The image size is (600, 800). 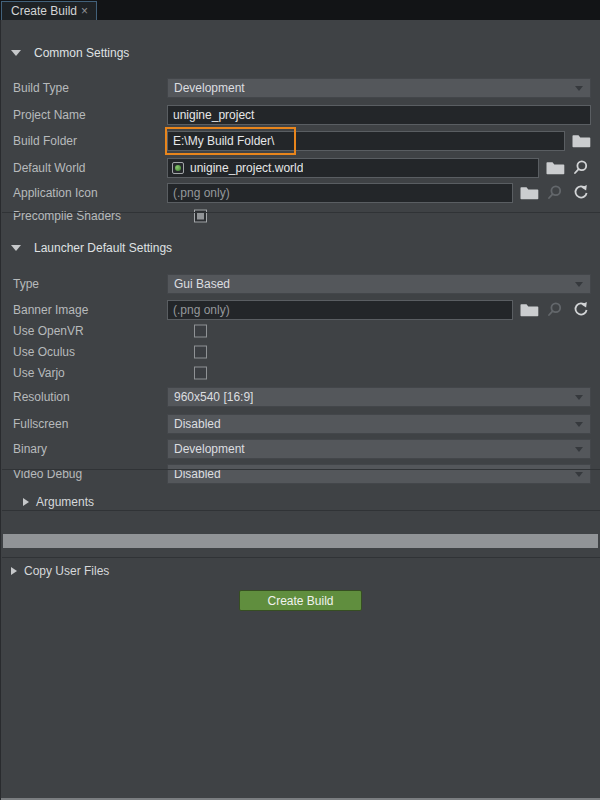 I want to click on use-openvr-checkbox, so click(x=200, y=332).